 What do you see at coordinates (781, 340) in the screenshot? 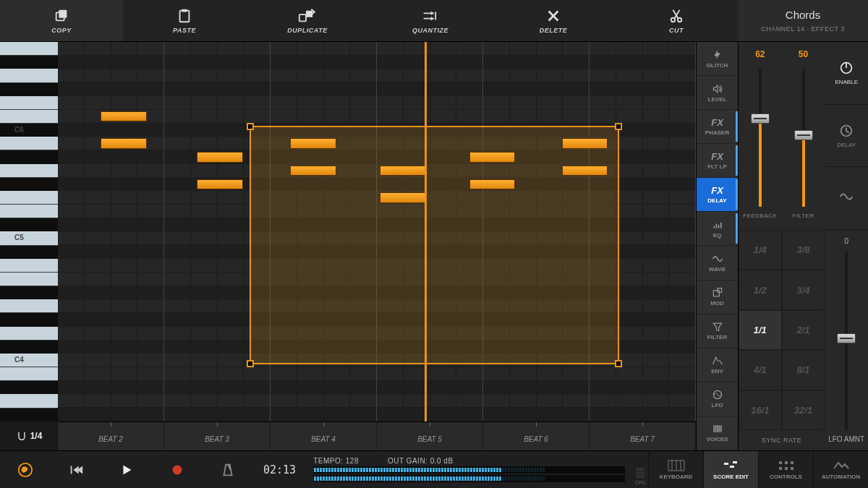
I see `sync-rate: 1/43/81/23/41/12/14/18/116/132/1 SYNC RA…` at bounding box center [781, 340].